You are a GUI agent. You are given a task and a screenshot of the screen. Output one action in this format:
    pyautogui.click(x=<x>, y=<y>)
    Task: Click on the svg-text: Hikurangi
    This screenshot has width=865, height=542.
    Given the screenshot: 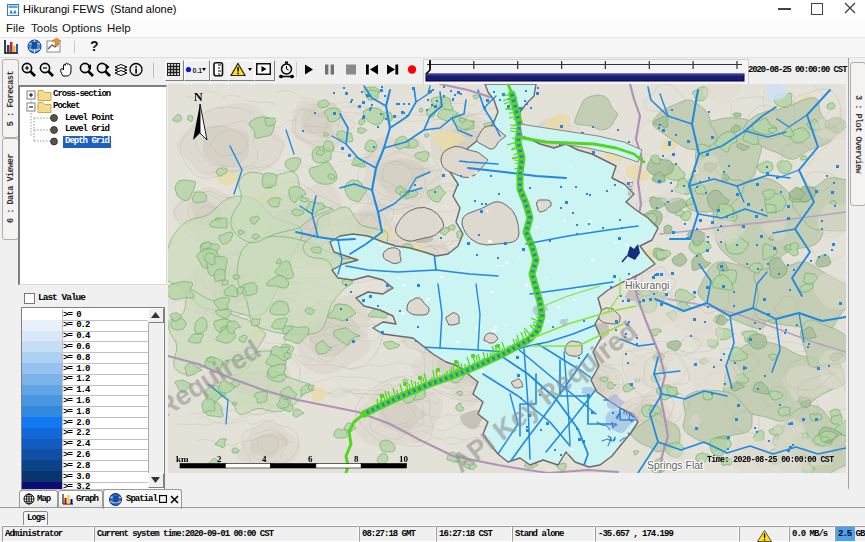 What is the action you would take?
    pyautogui.click(x=647, y=285)
    